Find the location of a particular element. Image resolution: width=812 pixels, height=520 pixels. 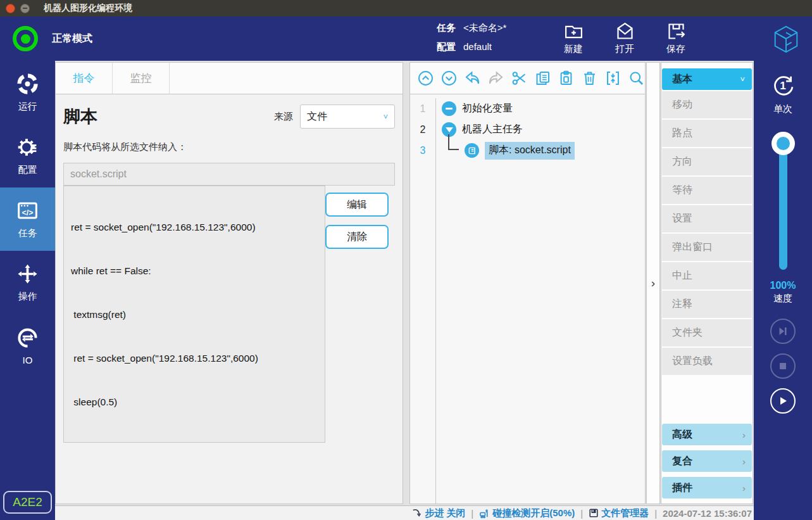

clear-button: 清除 is located at coordinates (357, 237).